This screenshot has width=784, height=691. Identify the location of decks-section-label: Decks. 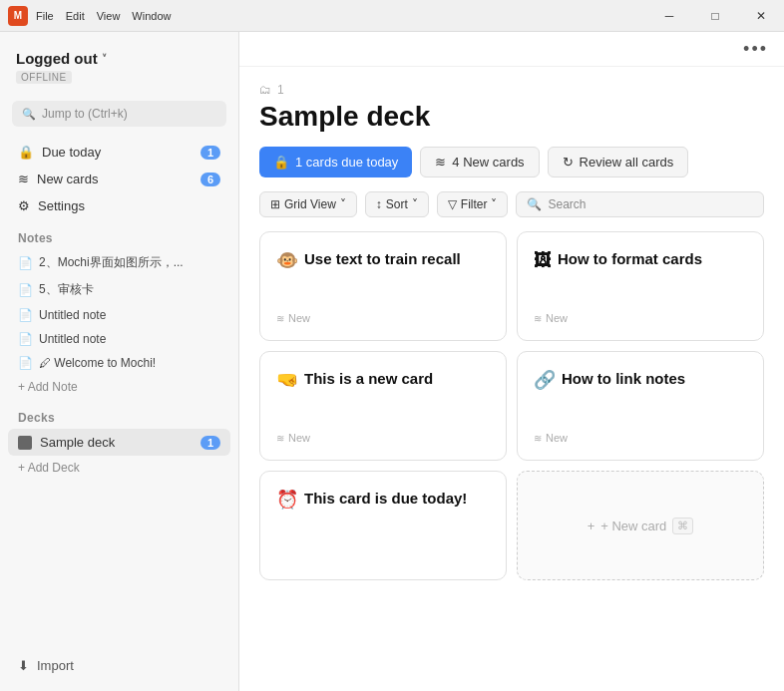
(120, 414).